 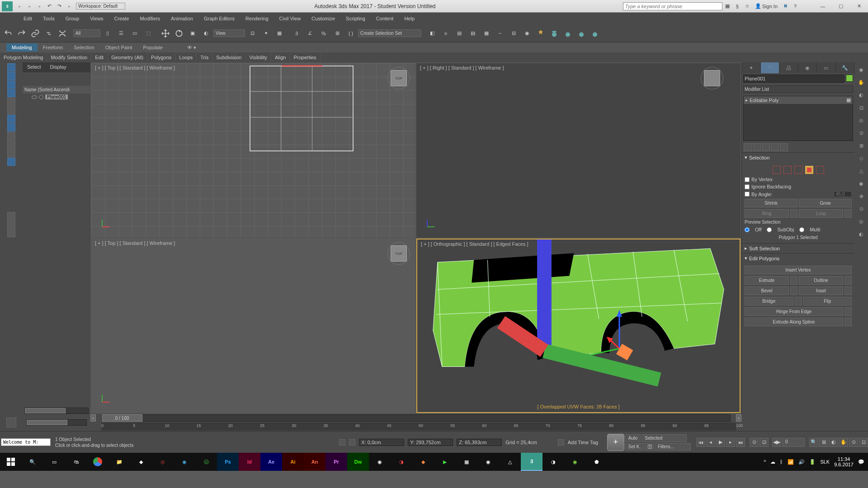 I want to click on scene-tab-display: Display, so click(x=58, y=67).